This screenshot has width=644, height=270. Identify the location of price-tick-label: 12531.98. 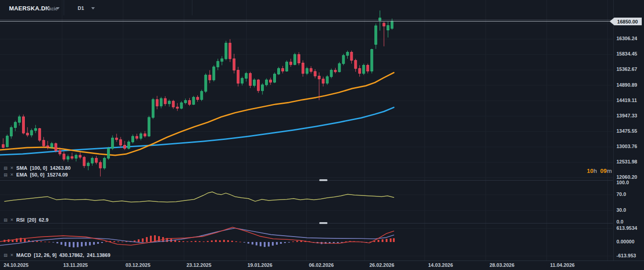
(627, 162).